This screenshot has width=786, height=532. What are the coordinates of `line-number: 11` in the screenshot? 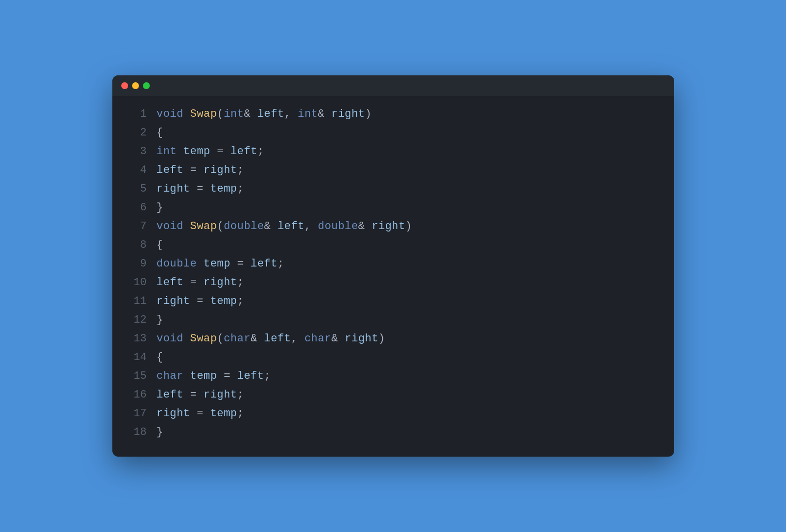 It's located at (137, 301).